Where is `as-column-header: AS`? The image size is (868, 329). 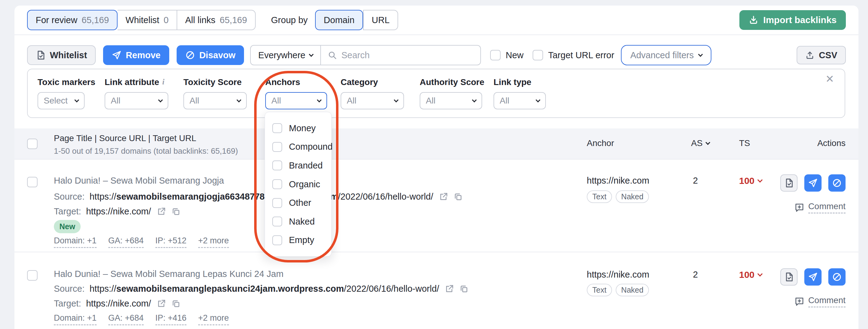 as-column-header: AS is located at coordinates (700, 143).